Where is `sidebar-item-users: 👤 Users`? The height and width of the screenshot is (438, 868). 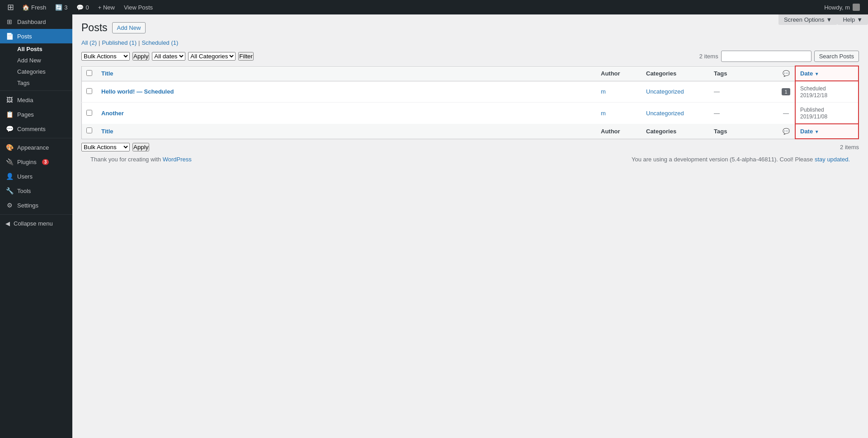 sidebar-item-users: 👤 Users is located at coordinates (36, 176).